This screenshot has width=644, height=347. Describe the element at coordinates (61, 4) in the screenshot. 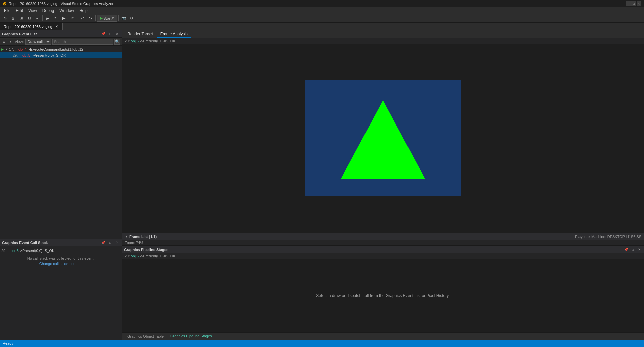

I see `title-bar-title: Report20160220-1933.vsglog - Visual Stud…` at that location.